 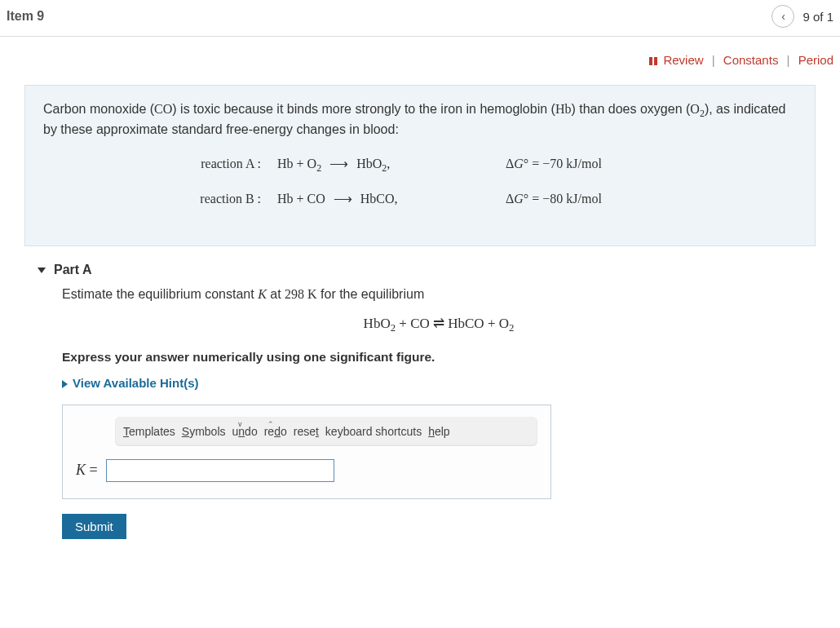 What do you see at coordinates (42, 271) in the screenshot?
I see `caret-down-icon` at bounding box center [42, 271].